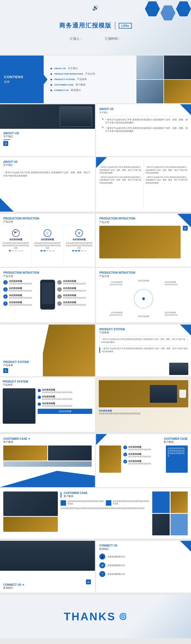 This screenshot has height=644, width=191. Describe the element at coordinates (144, 565) in the screenshot. I see `contact-item-2: ✉ 在此添加联系方式` at that location.